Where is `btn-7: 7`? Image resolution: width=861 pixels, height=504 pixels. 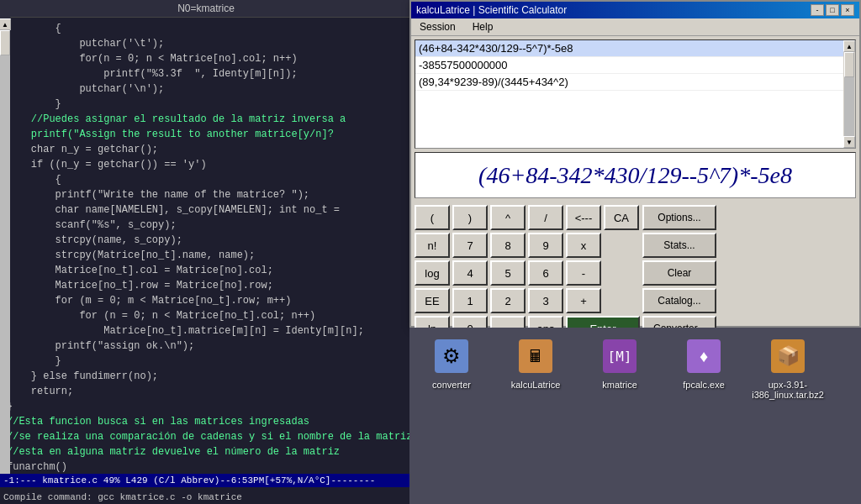
btn-7: 7 is located at coordinates (470, 245).